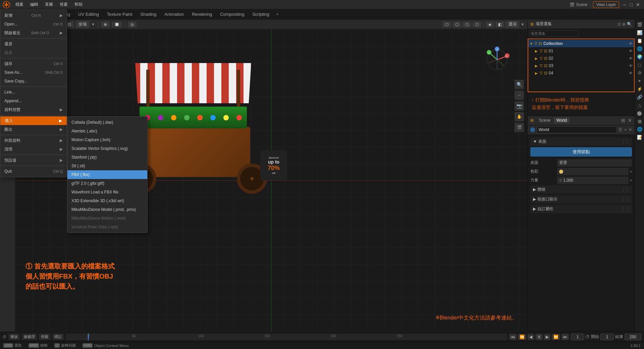 The image size is (644, 349). I want to click on timeline-keymap-btn: 鍵處理, so click(30, 337).